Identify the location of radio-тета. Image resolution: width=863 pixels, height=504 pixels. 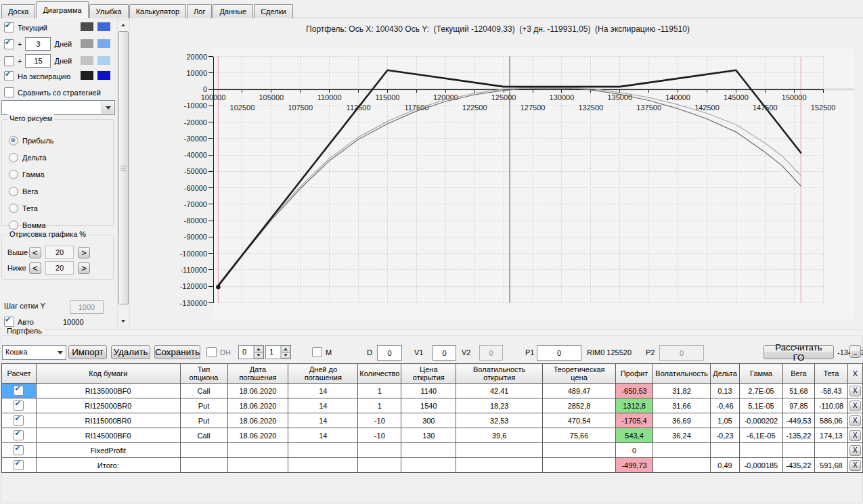
(14, 208).